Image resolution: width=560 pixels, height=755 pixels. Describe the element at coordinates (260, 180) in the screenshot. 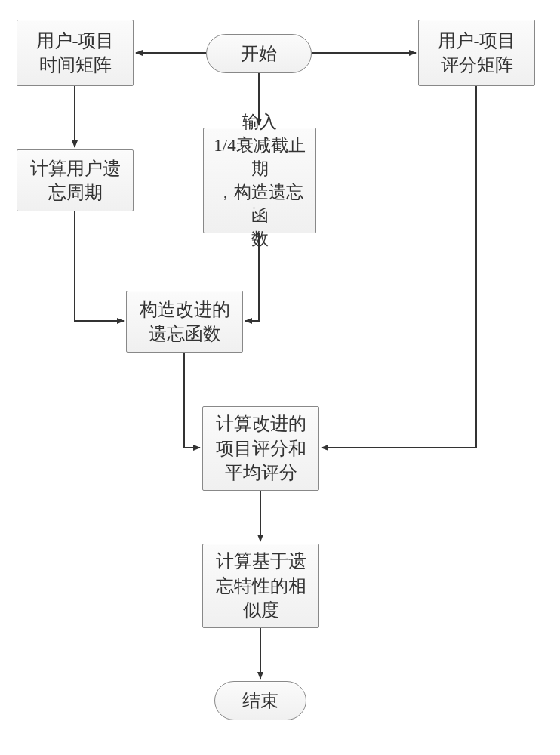

I see `decay-input-label: 输入 1/4衰减截止期 ，构造遗忘函 数` at that location.